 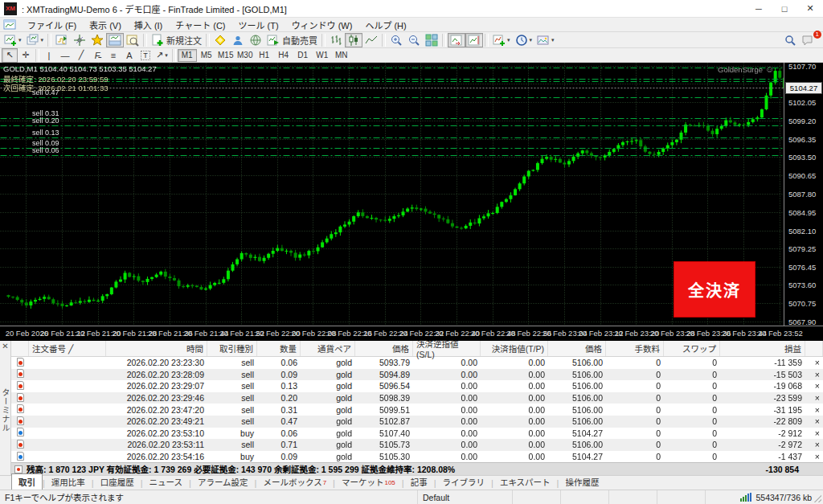 I want to click on terminal-close-icon: ✕, so click(x=5, y=346).